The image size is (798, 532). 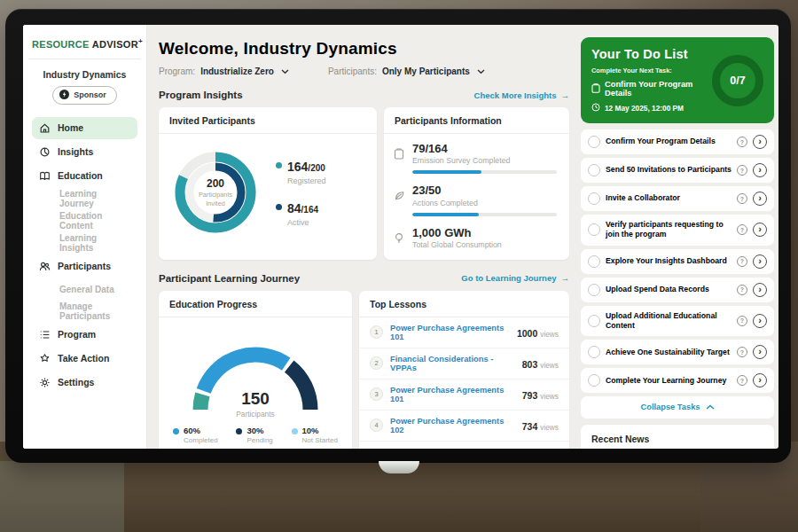 I want to click on sidebar-item-home: Home, so click(x=85, y=128).